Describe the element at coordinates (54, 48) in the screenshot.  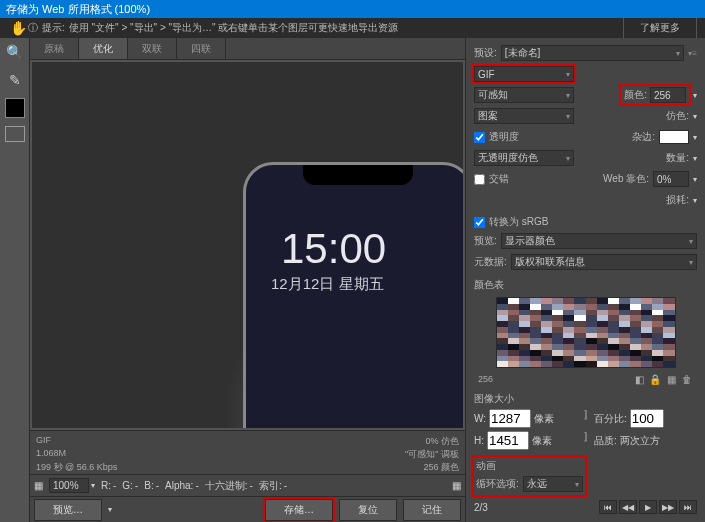
I see `tab-original: 原稿` at that location.